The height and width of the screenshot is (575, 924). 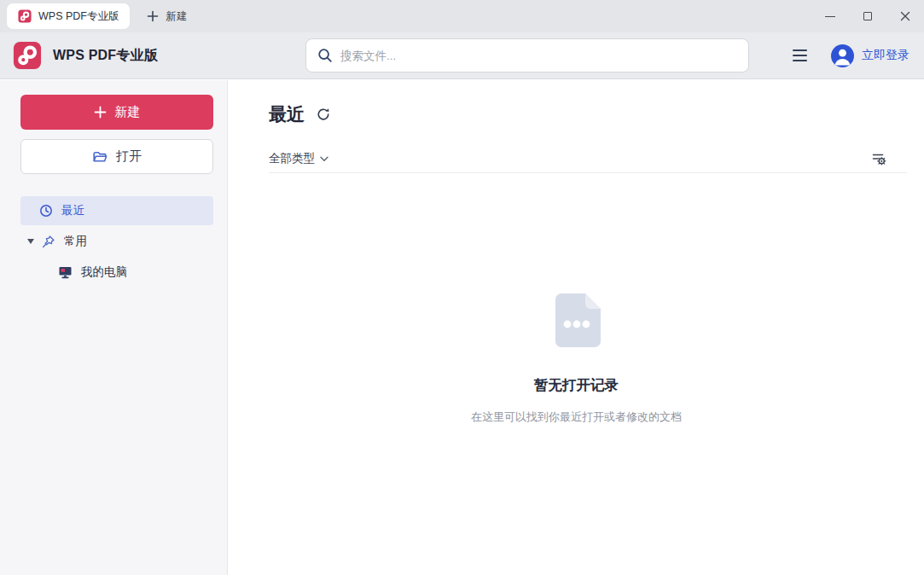 What do you see at coordinates (527, 55) in the screenshot?
I see `search-box` at bounding box center [527, 55].